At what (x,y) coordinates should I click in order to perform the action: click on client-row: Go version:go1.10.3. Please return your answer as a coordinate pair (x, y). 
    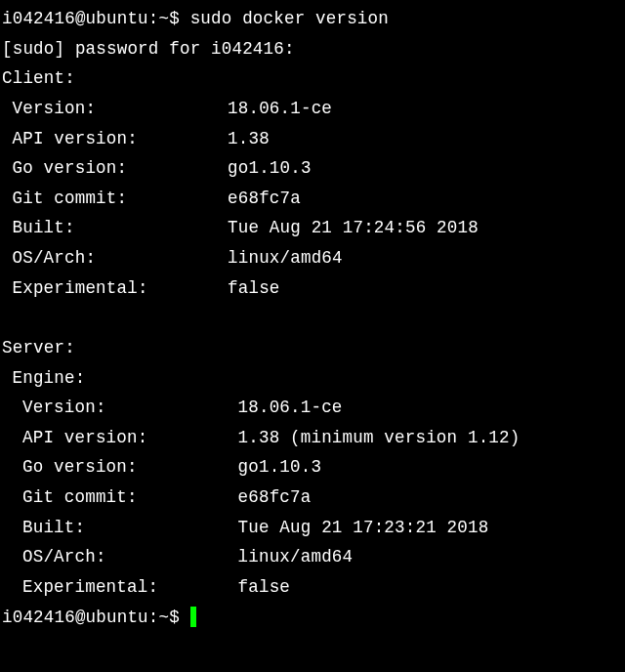
    Looking at the image, I should click on (313, 168).